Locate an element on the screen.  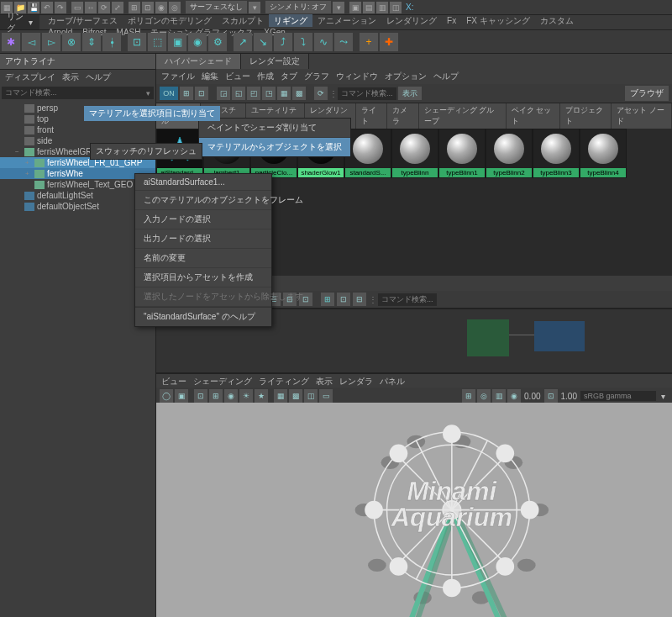
vp-menu-shading: シェーディング is located at coordinates (223, 382).